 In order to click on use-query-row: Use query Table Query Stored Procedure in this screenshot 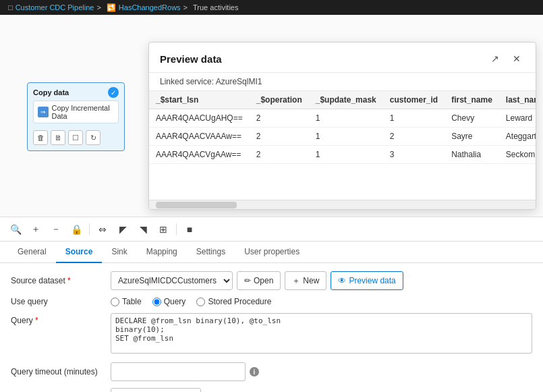, I will do `click(271, 302)`.